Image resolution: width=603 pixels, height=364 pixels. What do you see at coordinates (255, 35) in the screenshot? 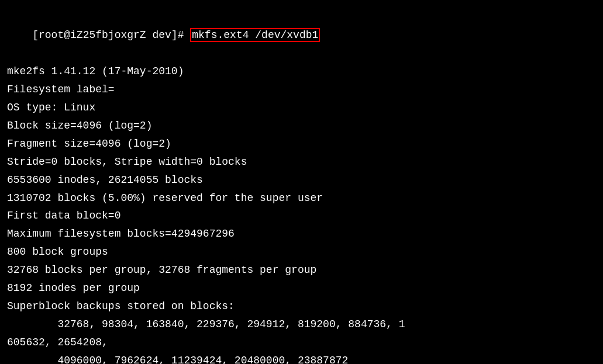
I see `command-highlight: mkfs.ext4 /dev/xvdb1` at bounding box center [255, 35].